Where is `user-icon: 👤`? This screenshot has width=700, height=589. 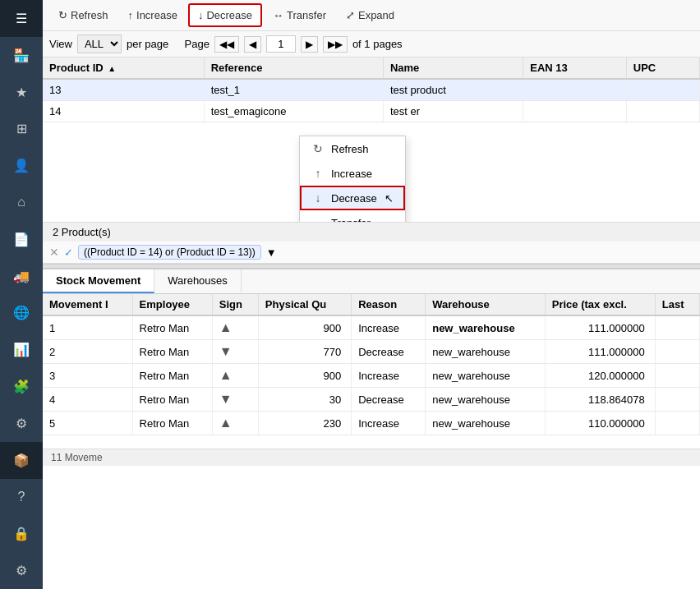 user-icon: 👤 is located at coordinates (21, 166).